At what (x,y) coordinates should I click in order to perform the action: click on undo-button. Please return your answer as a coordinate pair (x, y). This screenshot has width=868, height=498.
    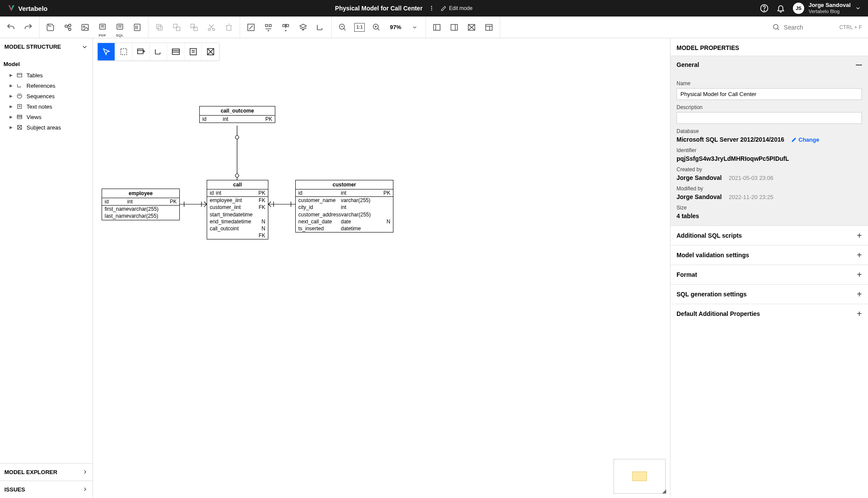
    Looking at the image, I should click on (11, 27).